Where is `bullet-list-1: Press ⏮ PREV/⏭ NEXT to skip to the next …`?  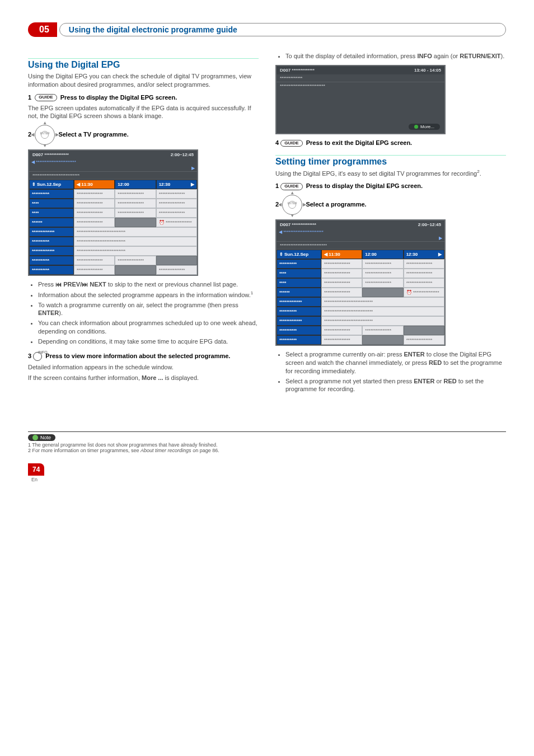
bullet-list-1: Press ⏮ PREV/⏭ NEXT to skip to the next … is located at coordinates (148, 313).